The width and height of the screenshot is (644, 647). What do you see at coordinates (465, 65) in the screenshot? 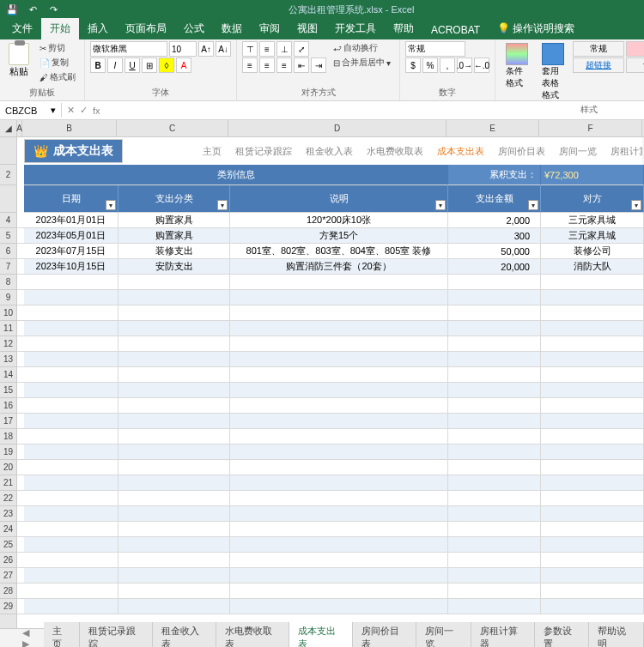
I see `increase-decimal-icon: .0→` at bounding box center [465, 65].